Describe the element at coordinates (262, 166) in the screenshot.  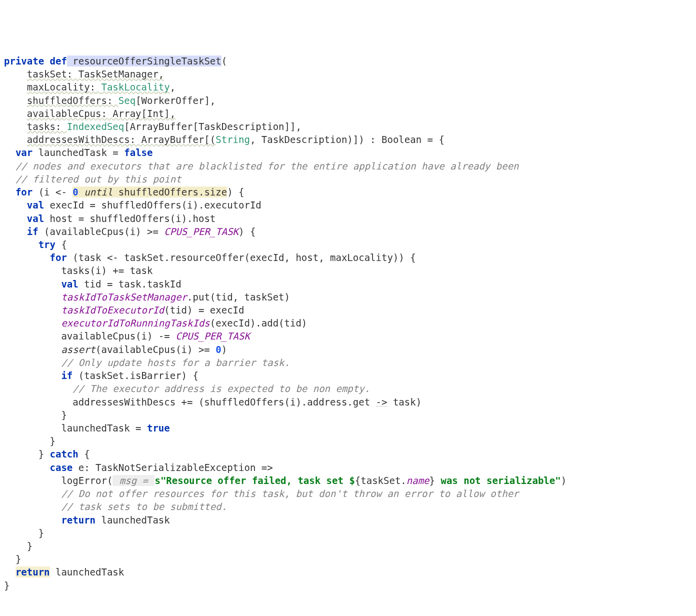
I see `comment-line: // nodes and executors that are blacklis…` at that location.